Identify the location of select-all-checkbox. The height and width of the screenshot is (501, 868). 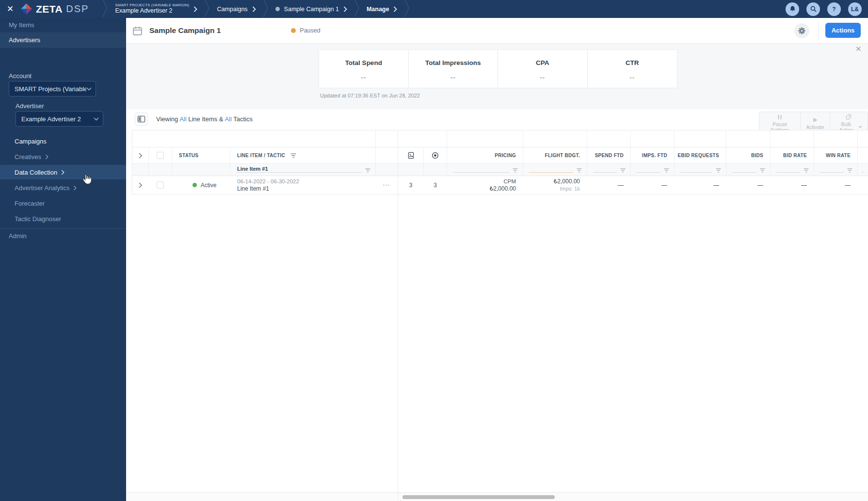
(160, 155).